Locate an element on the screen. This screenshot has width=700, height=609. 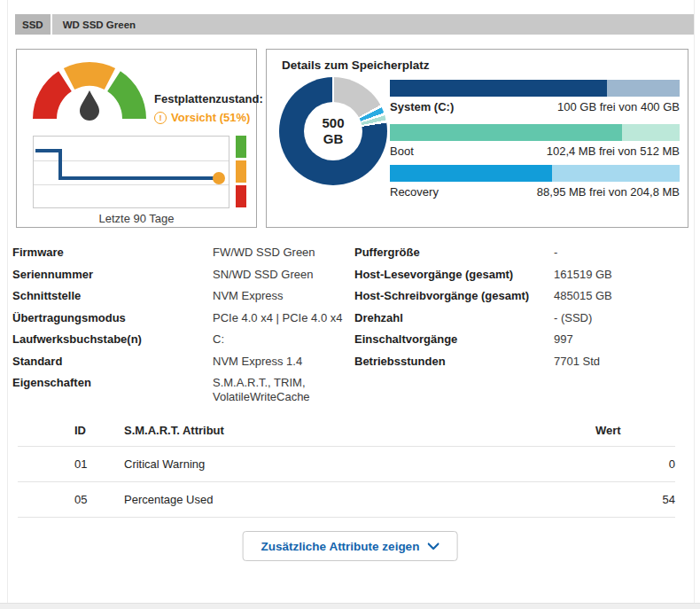
detail-row: Seriennummer SN/WD SSD Green is located at coordinates (183, 278).